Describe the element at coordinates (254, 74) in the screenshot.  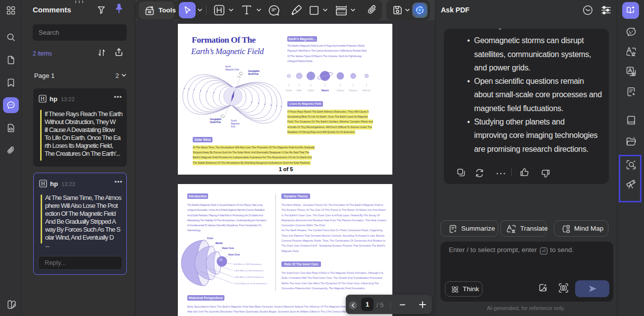
I see `svg-text: North Pole` at that location.